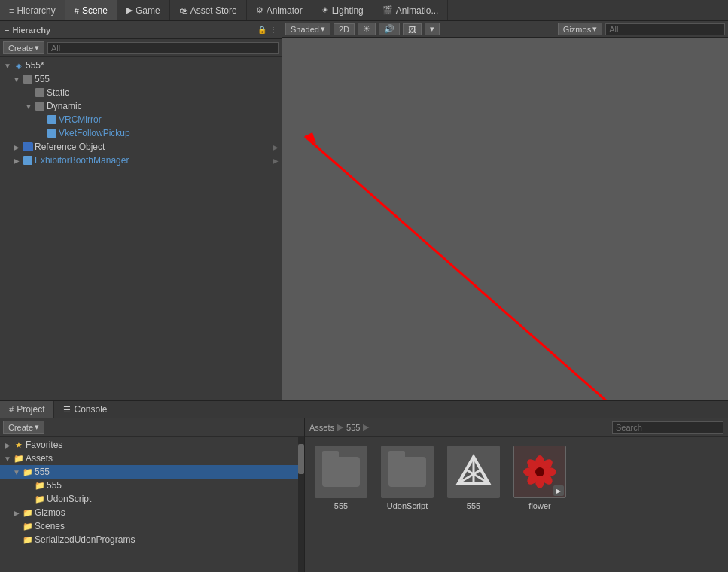 The width and height of the screenshot is (728, 572). What do you see at coordinates (141, 65) in the screenshot?
I see `tree-item-root: ▼ ◈ 555*` at bounding box center [141, 65].